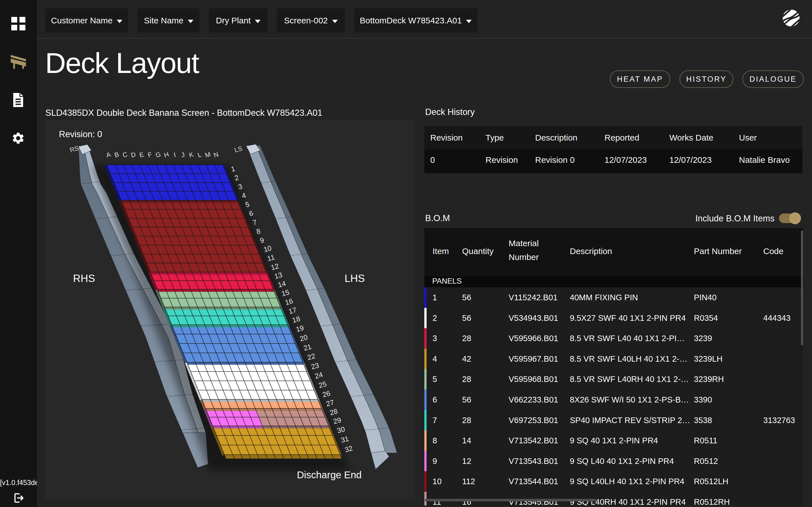 This screenshot has width=812, height=507. Describe the element at coordinates (355, 278) in the screenshot. I see `svg-text: LHS` at that location.